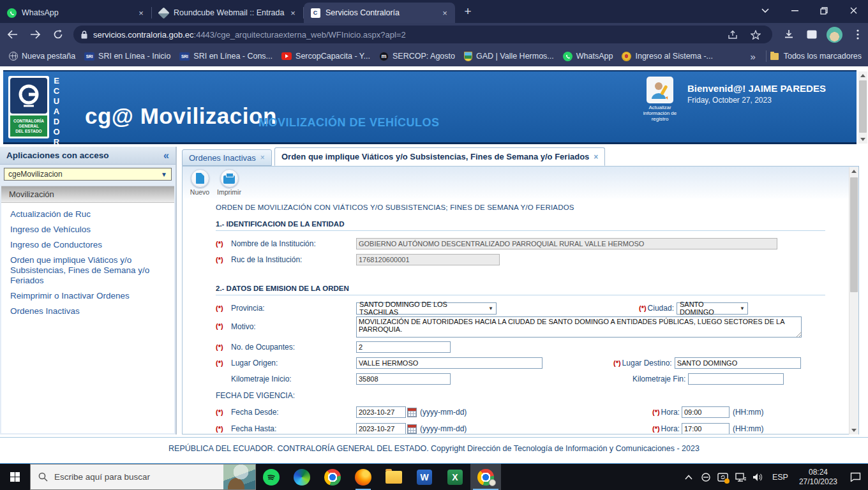 The width and height of the screenshot is (868, 490). Describe the element at coordinates (858, 34) in the screenshot. I see `browser-more-menu-icon` at that location.